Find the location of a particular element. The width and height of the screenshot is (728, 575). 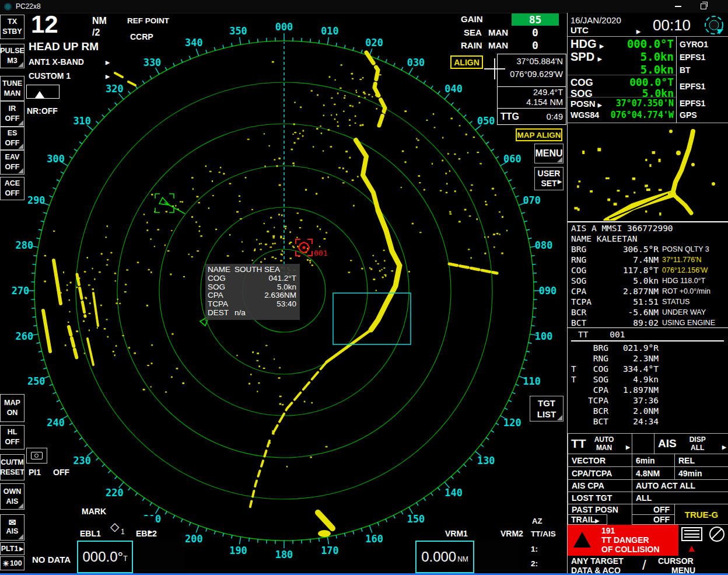

sidebar-button-plt1: PLT1 is located at coordinates (12, 549).